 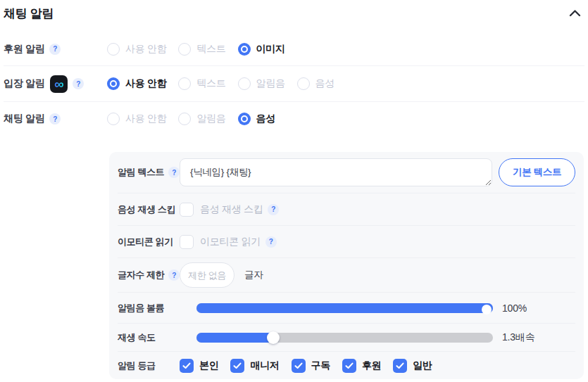 What do you see at coordinates (199, 366) in the screenshot?
I see `grade-checkbox-item: 본인` at bounding box center [199, 366].